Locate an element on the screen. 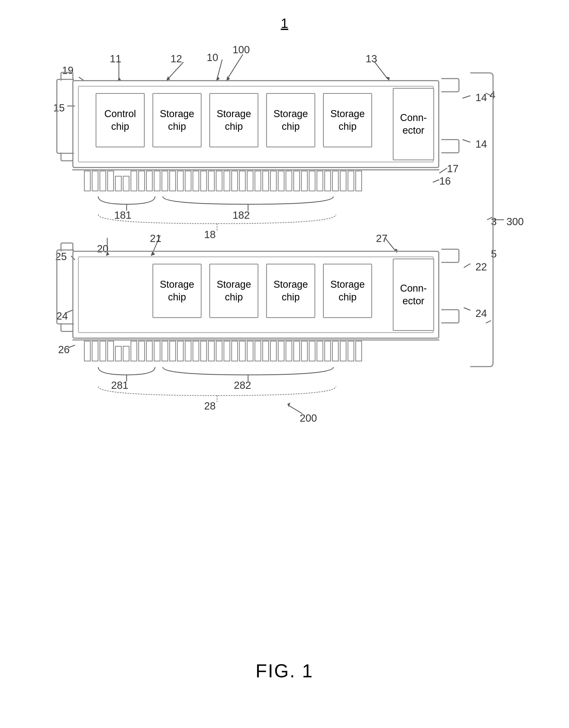 The image size is (569, 728). label-300: 300 is located at coordinates (515, 222).